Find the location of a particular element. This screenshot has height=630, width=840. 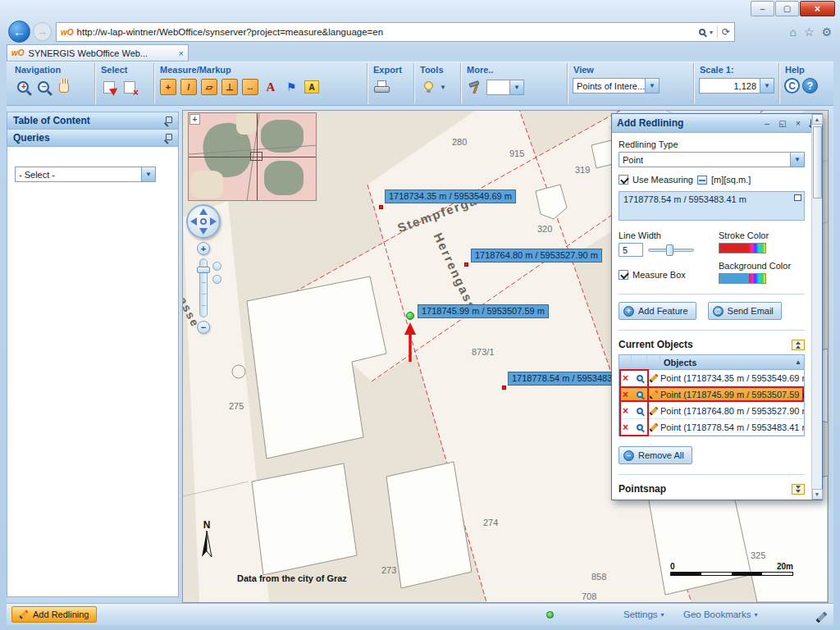

panel-scrollbar: ▲ ▼ is located at coordinates (817, 307).